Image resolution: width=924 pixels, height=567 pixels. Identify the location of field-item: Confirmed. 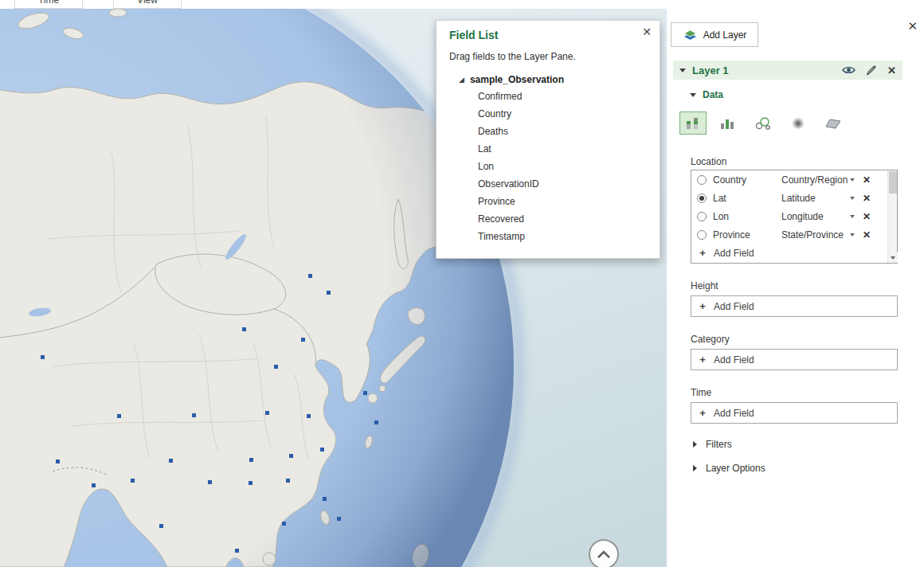
(548, 96).